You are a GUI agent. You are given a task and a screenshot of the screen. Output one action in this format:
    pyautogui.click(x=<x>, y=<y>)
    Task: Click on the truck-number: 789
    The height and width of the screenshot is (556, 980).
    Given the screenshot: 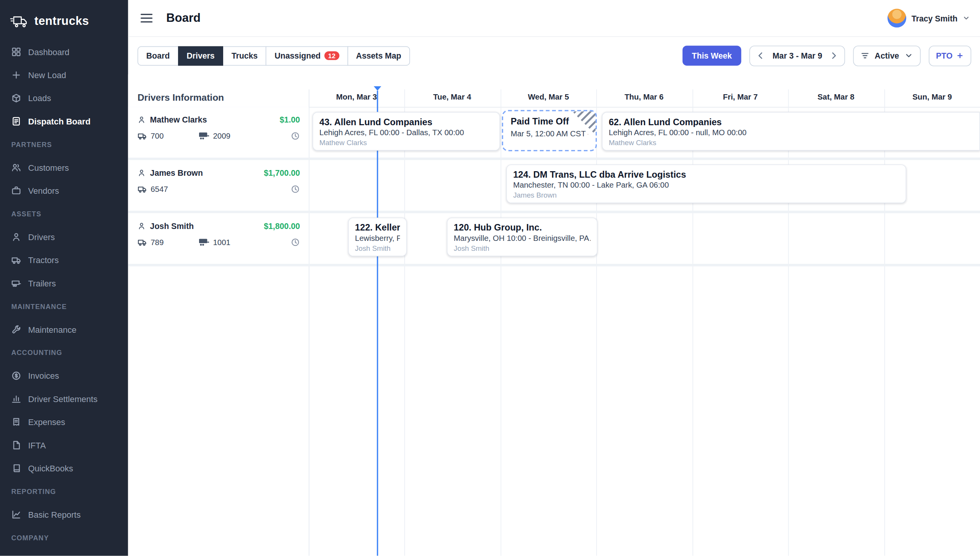 What is the action you would take?
    pyautogui.click(x=157, y=242)
    